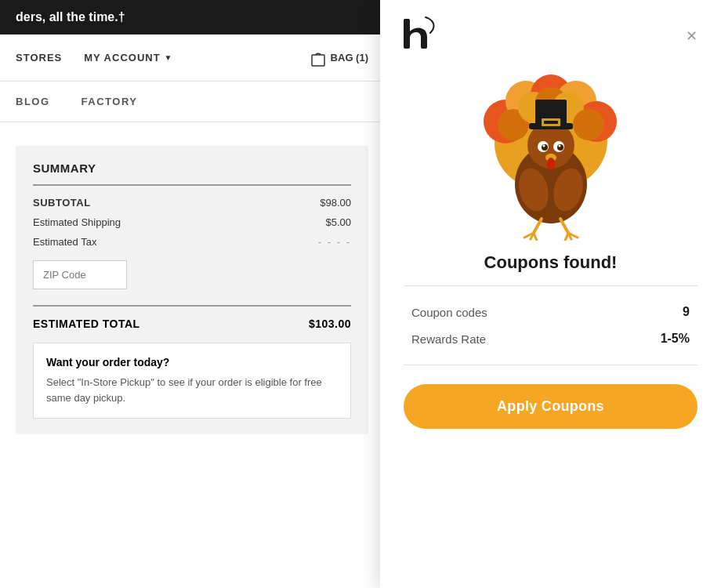 The height and width of the screenshot is (588, 721). Describe the element at coordinates (192, 223) in the screenshot. I see `shipping-row: Estimated Shipping $5.00` at that location.